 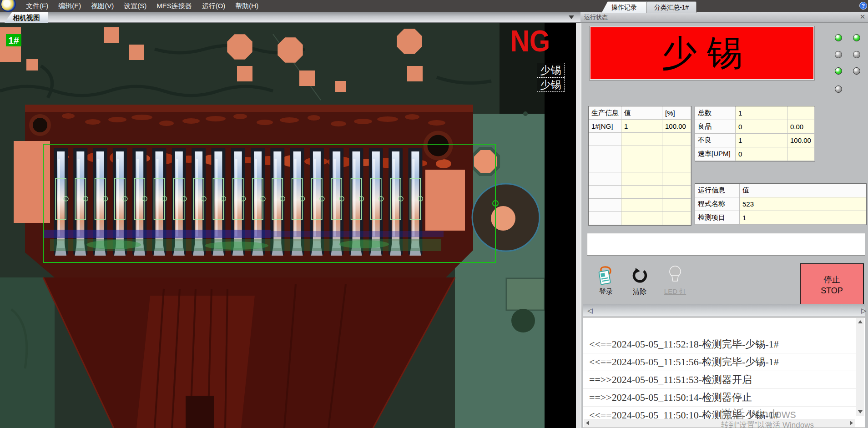 I want to click on log-entry: ==>>2024-05-05_11:51:53-检测器开启, so click(x=720, y=380).